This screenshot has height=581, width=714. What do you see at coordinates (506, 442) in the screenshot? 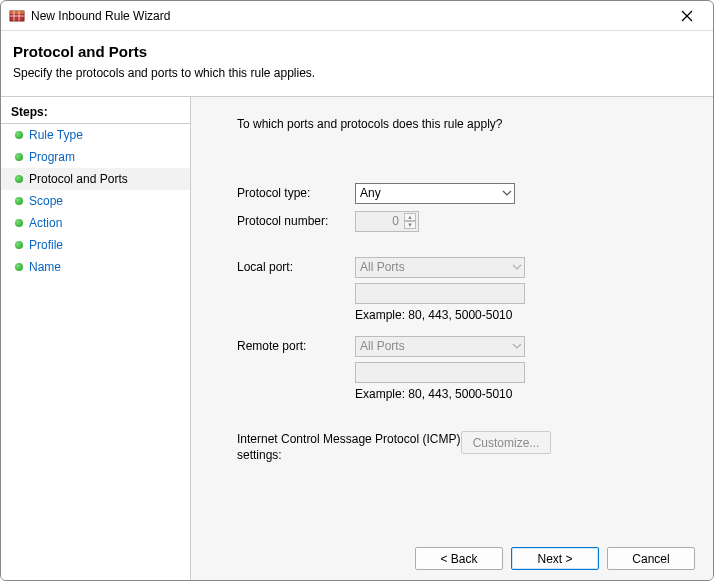
I see `customize-button: Customize...` at bounding box center [506, 442].